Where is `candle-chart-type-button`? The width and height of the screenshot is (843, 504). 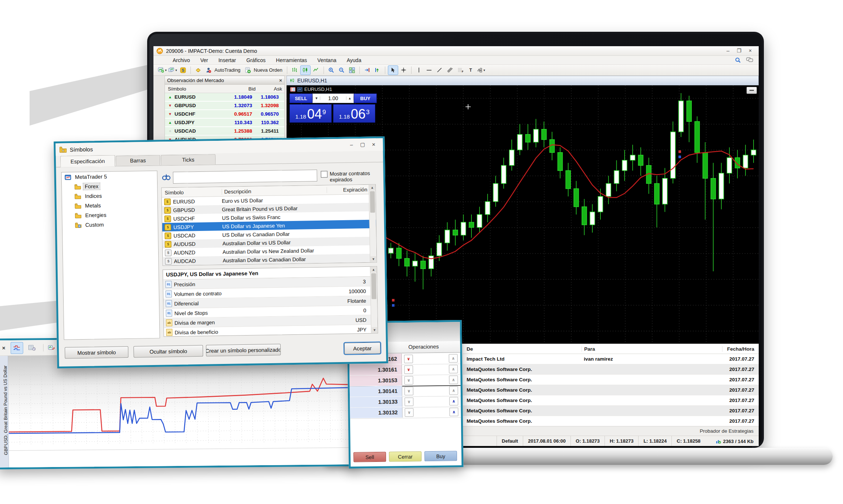 candle-chart-type-button is located at coordinates (305, 70).